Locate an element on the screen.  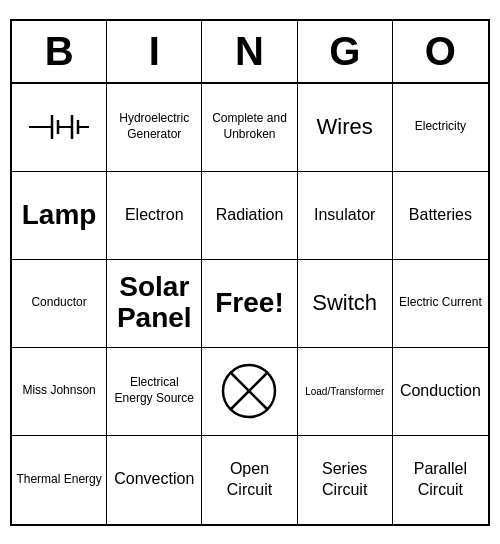
cell-text: Radiation is located at coordinates (250, 216).